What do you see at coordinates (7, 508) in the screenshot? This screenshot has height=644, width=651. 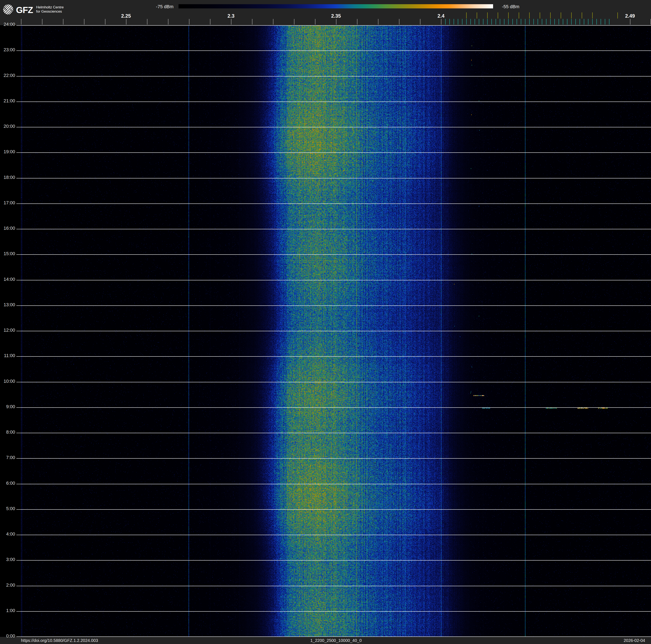 I see `time-label: 5:00` at bounding box center [7, 508].